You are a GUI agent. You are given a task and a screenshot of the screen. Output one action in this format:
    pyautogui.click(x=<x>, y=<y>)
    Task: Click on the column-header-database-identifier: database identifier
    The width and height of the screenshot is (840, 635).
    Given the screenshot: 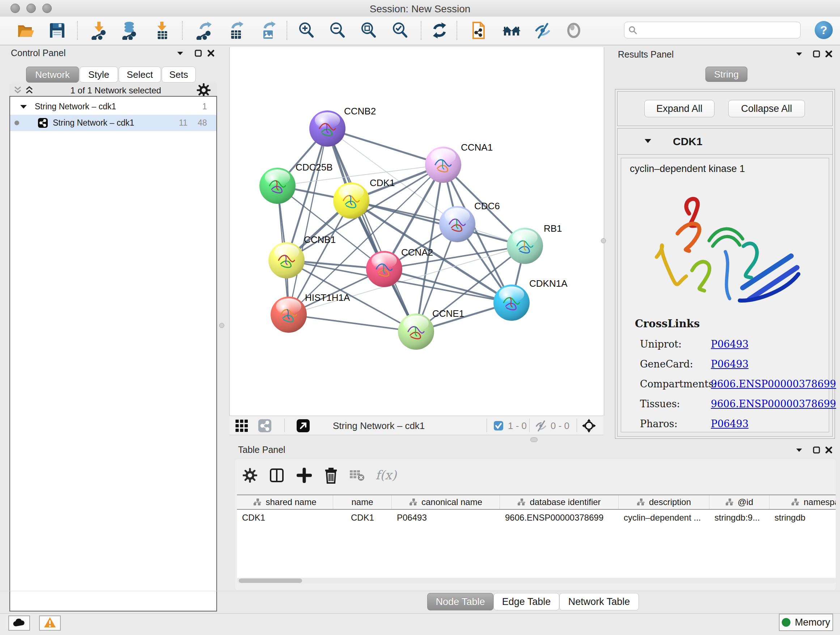 What is the action you would take?
    pyautogui.click(x=559, y=502)
    